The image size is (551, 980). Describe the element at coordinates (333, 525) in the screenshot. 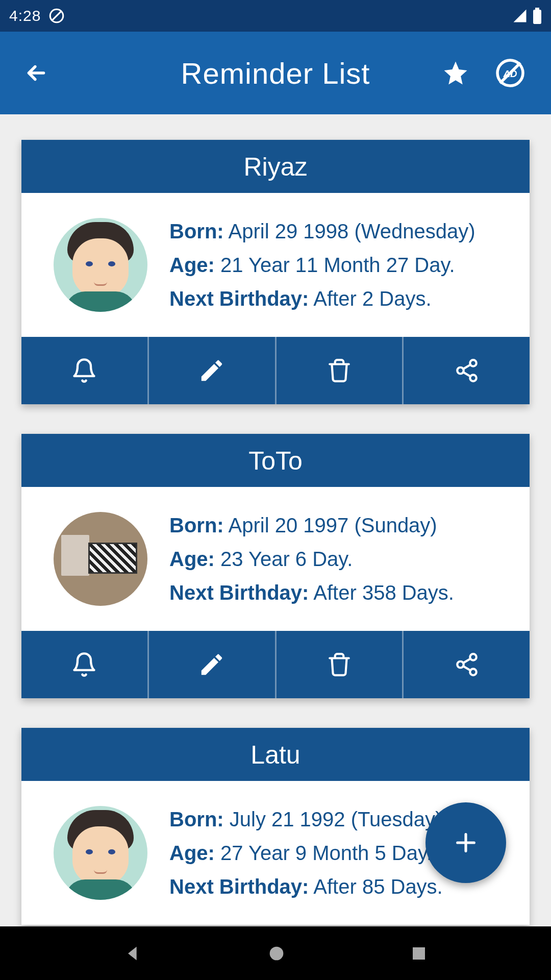

I see `born-value: April 20 1997 (Sunday)` at that location.